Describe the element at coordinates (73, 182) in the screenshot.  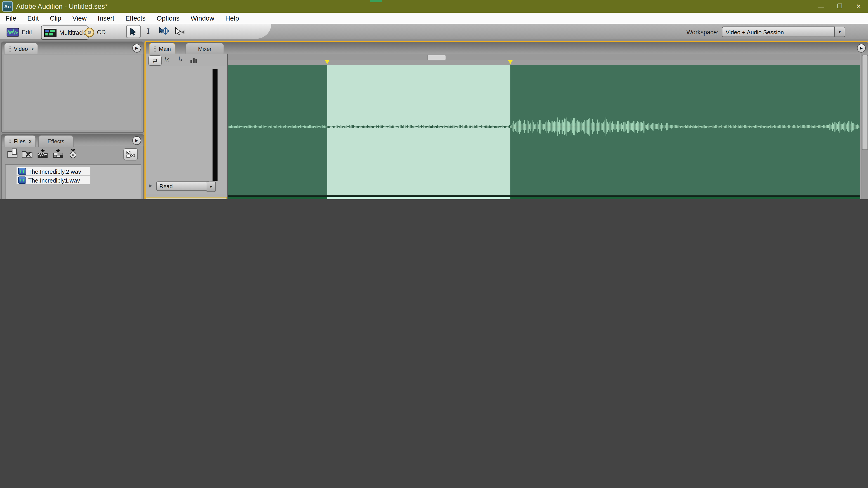
I see `file-list: The.Incredibly.2.wavThe.Incredibly1.wav` at that location.